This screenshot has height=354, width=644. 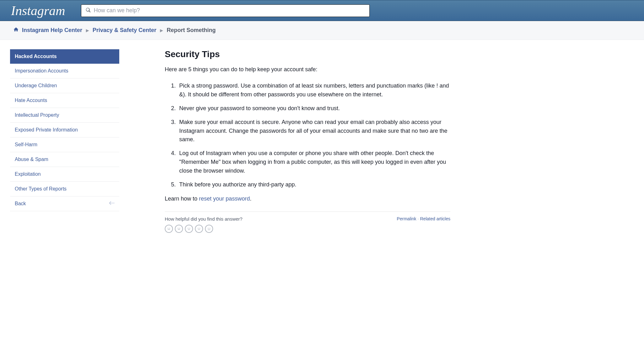 I want to click on feedback-section: How helpful did you find this answer? Pe…, so click(x=308, y=225).